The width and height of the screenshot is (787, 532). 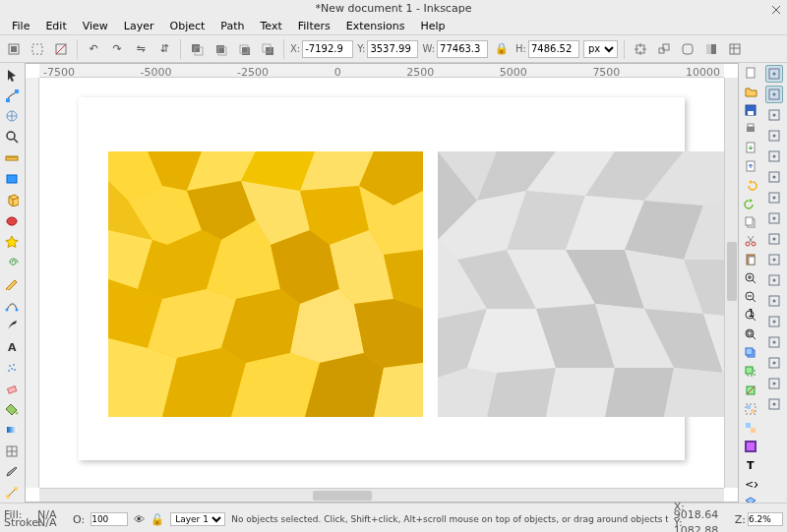 I want to click on snap-page-toggle, so click(x=774, y=363).